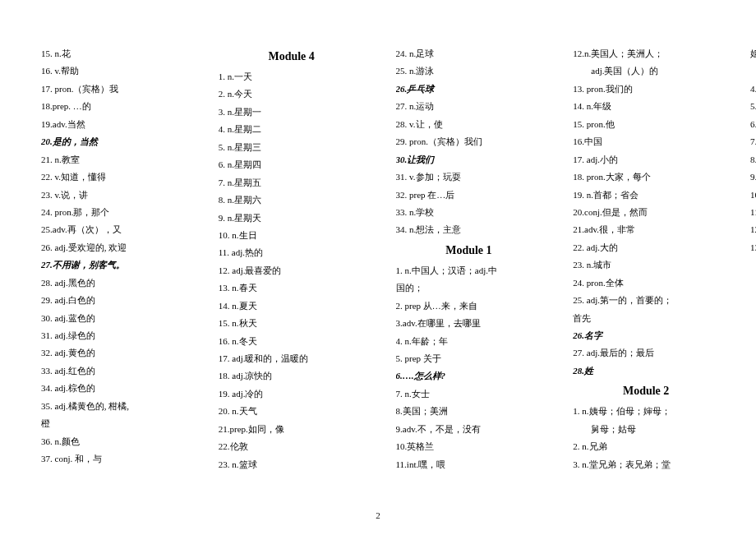 The height and width of the screenshot is (535, 756). Describe the element at coordinates (646, 353) in the screenshot. I see `vocab-entry: 27. adj.最后的；最后` at that location.